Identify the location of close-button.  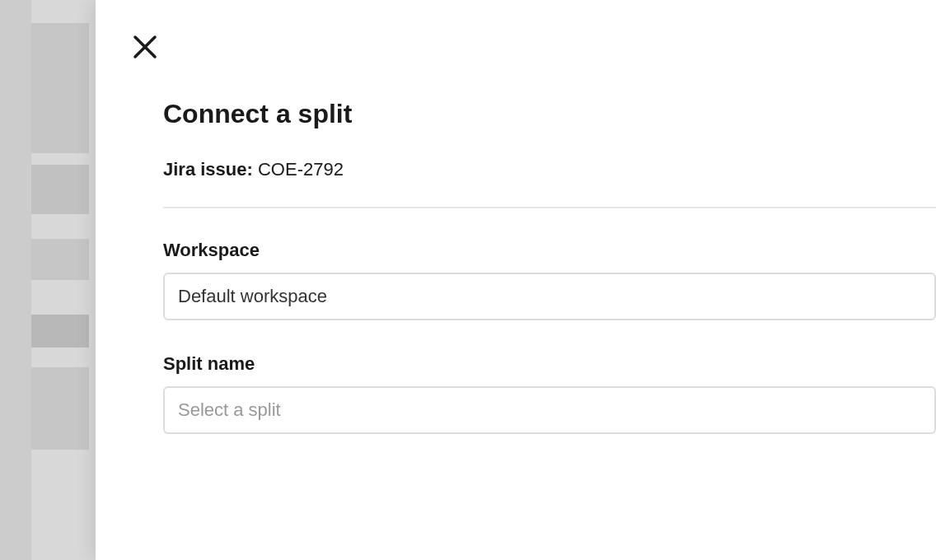
(145, 48).